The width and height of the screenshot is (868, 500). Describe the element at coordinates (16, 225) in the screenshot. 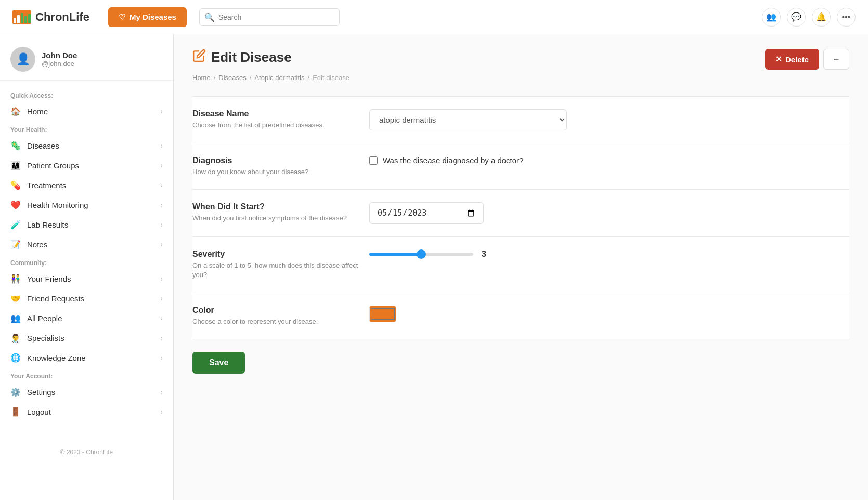

I see `lab-icon: 🧪` at that location.